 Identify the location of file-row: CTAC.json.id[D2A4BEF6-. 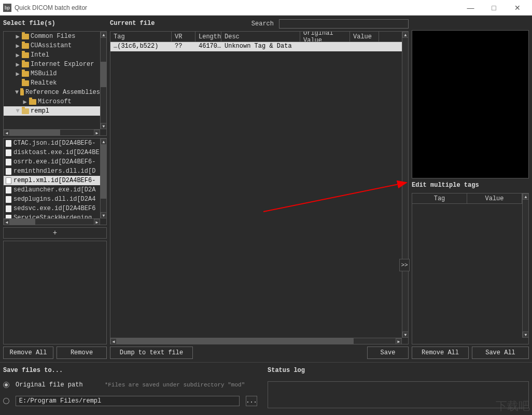
(52, 143).